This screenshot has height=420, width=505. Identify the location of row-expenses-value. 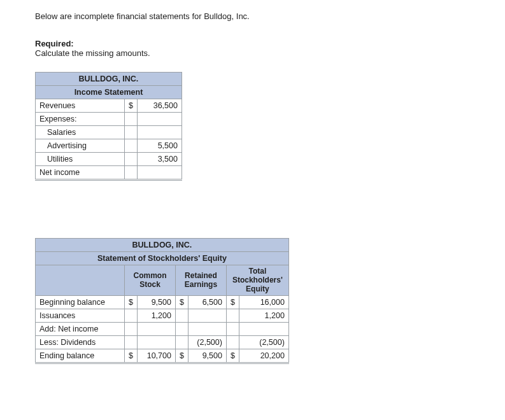
(159, 120).